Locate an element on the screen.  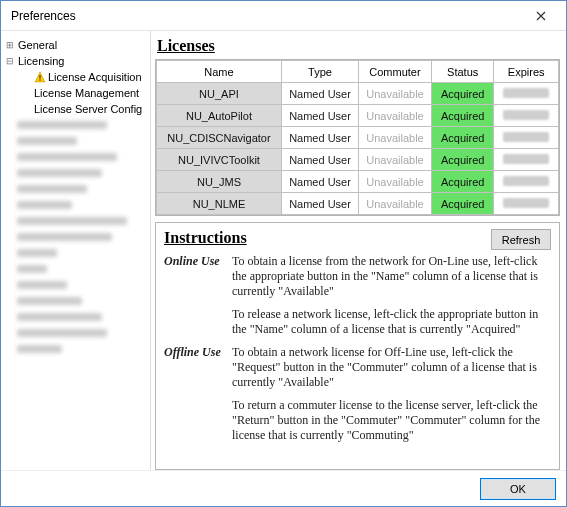
license-name-button: NU_JMS is located at coordinates (220, 182).